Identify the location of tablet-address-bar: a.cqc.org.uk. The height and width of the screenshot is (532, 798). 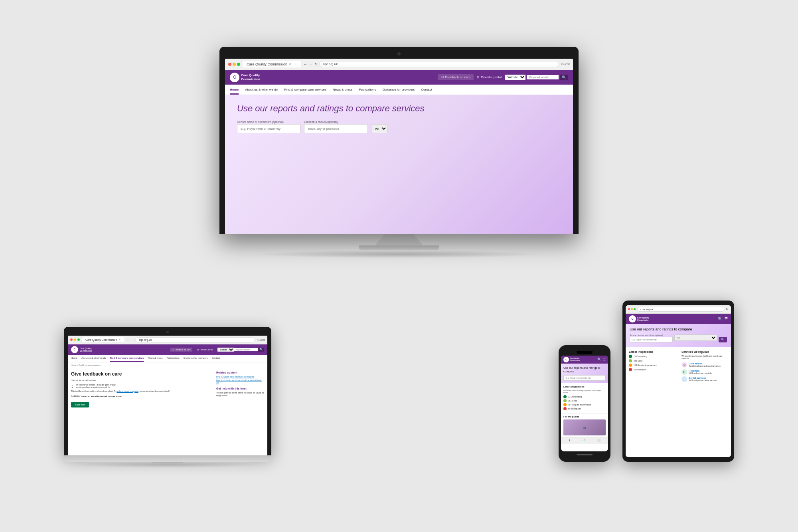
(681, 309).